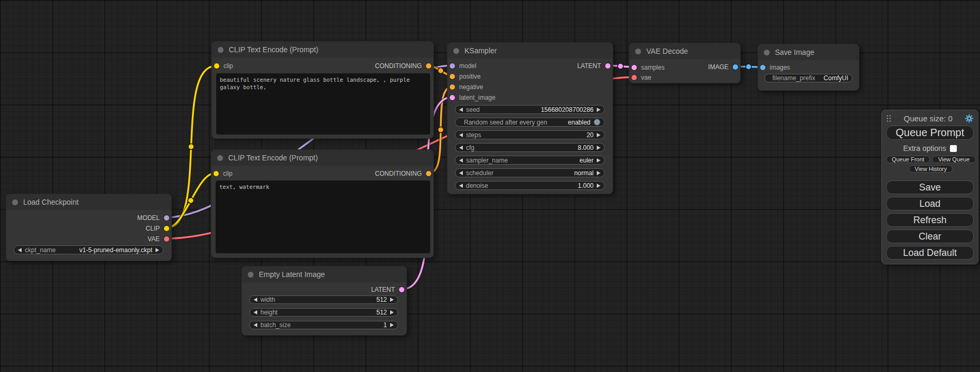 The image size is (980, 372). Describe the element at coordinates (930, 253) in the screenshot. I see `load-default-button: Load Default` at that location.